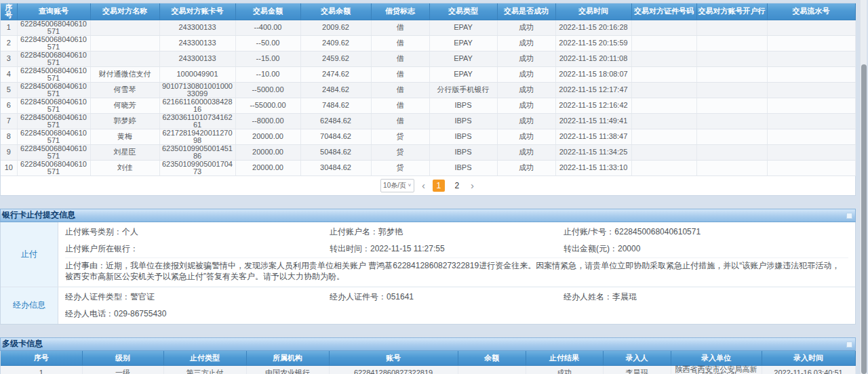  I want to click on info-field: 止付账/卡号：6228450068040610571, so click(706, 232).